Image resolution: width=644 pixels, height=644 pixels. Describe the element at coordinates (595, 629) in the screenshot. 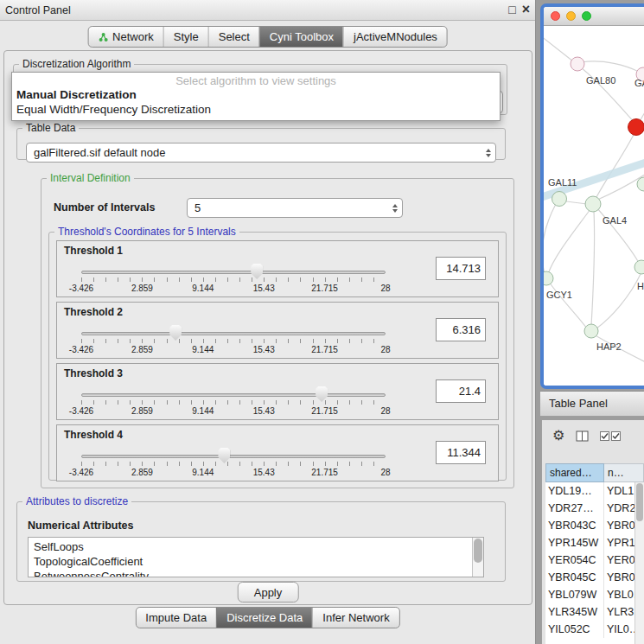

I see `table-row: YIL052CYIL0…` at that location.